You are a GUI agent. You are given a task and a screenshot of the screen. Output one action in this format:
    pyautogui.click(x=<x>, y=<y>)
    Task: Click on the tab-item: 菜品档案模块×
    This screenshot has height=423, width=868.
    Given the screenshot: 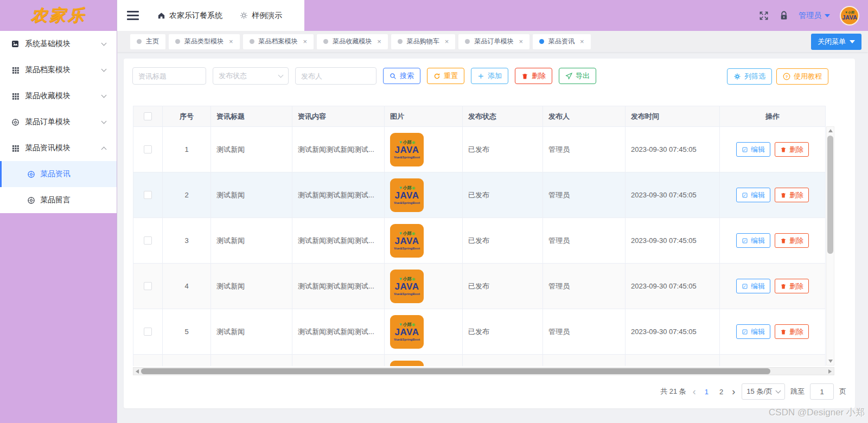 What is the action you would take?
    pyautogui.click(x=279, y=42)
    